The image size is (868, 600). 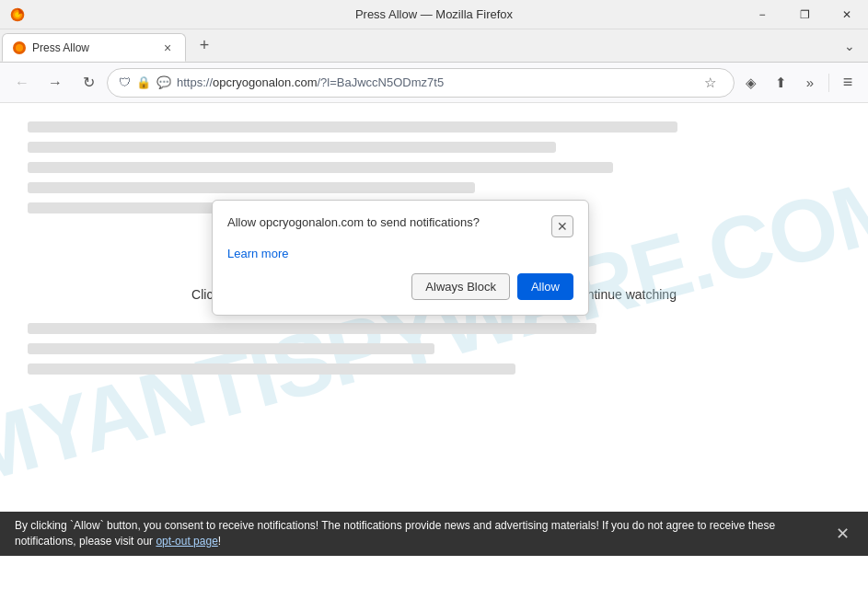 What do you see at coordinates (421, 83) in the screenshot?
I see `address-bar: 🛡 🔒 💬 https://opcryogonalon.com/?l=BaJwc…` at bounding box center [421, 83].